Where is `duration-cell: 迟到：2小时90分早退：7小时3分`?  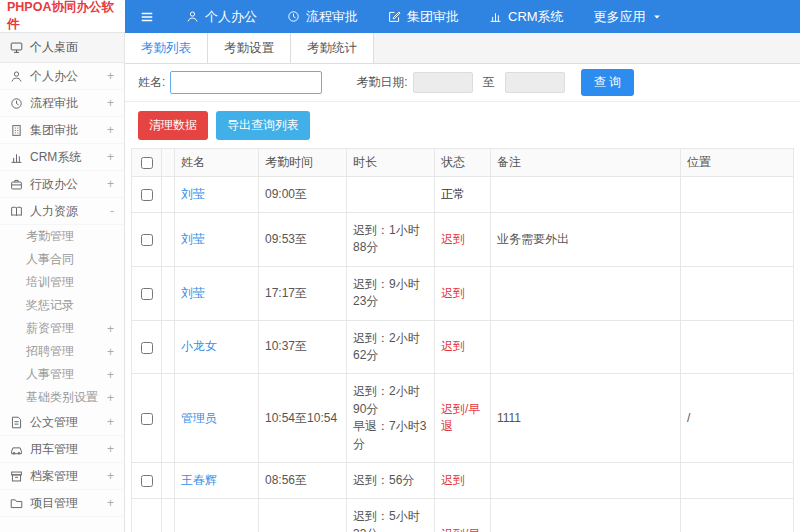 duration-cell: 迟到：2小时90分早退：7小时3分 is located at coordinates (391, 418).